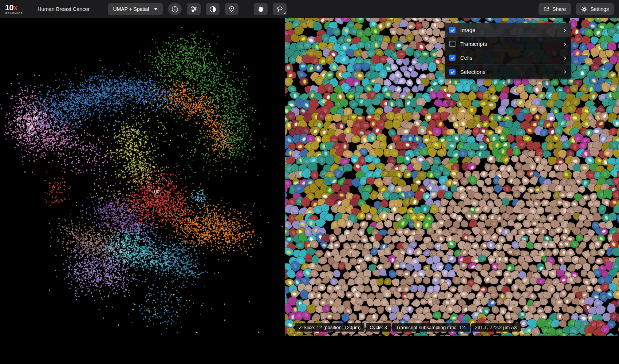 This screenshot has width=619, height=364. I want to click on tenx-genomics-logo: 10x GENOMICS, so click(14, 9).